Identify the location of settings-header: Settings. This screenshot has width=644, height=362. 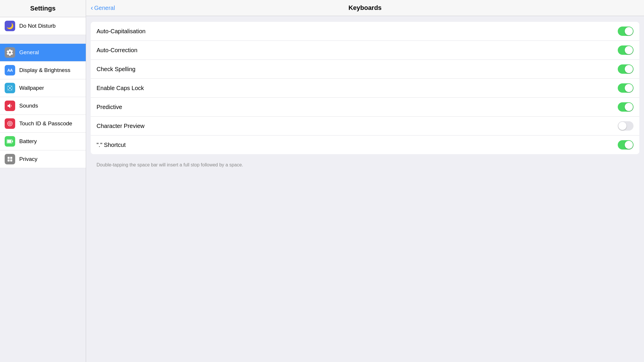
(43, 9).